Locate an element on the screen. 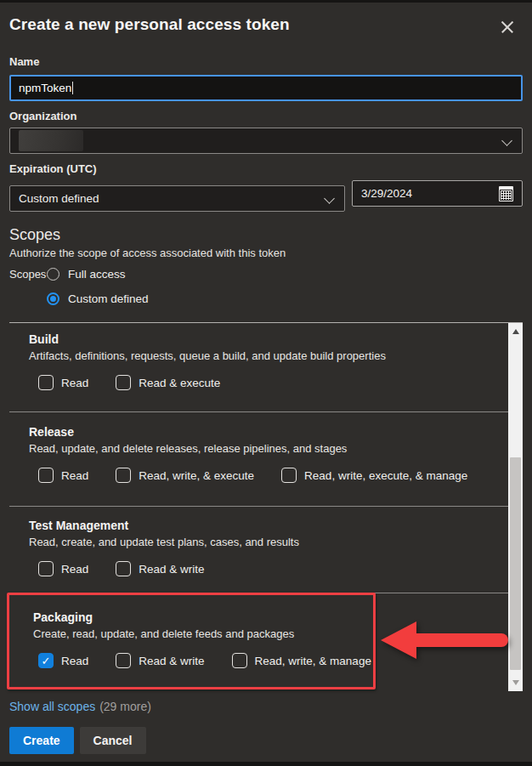  scope-description: Create, read, update, and delete feeds a… is located at coordinates (267, 634).